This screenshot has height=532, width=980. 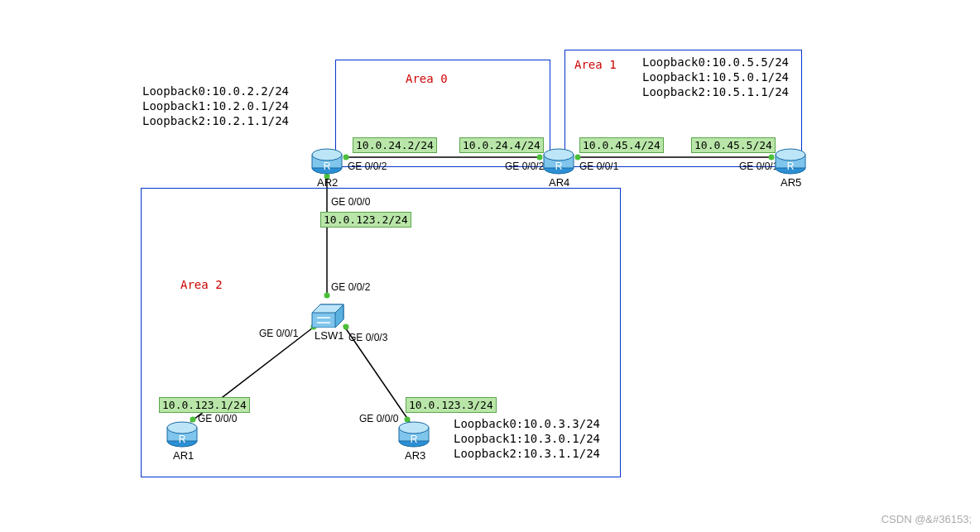 I want to click on ip-ar1-ge000: 10.0.123.1/24, so click(x=204, y=405).